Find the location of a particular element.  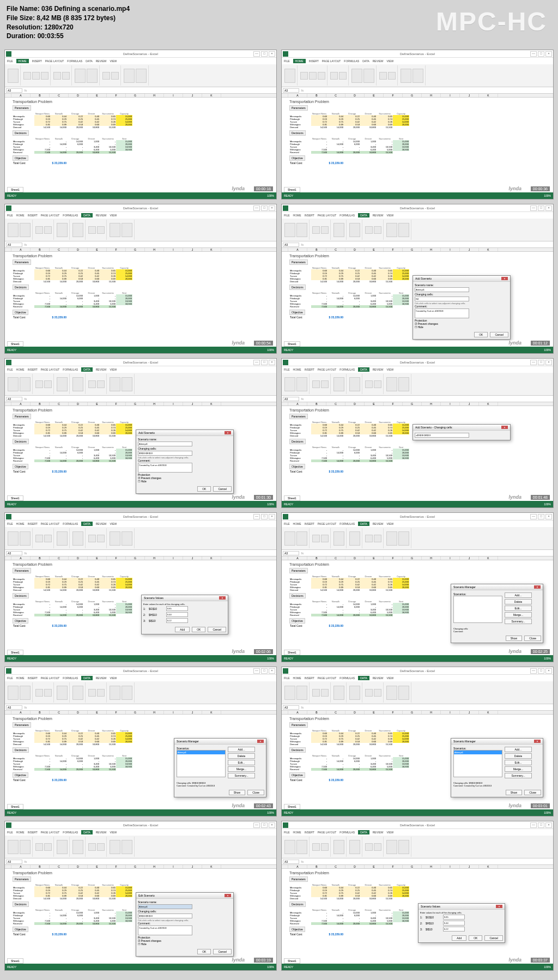

bold-button is located at coordinates (27, 76).